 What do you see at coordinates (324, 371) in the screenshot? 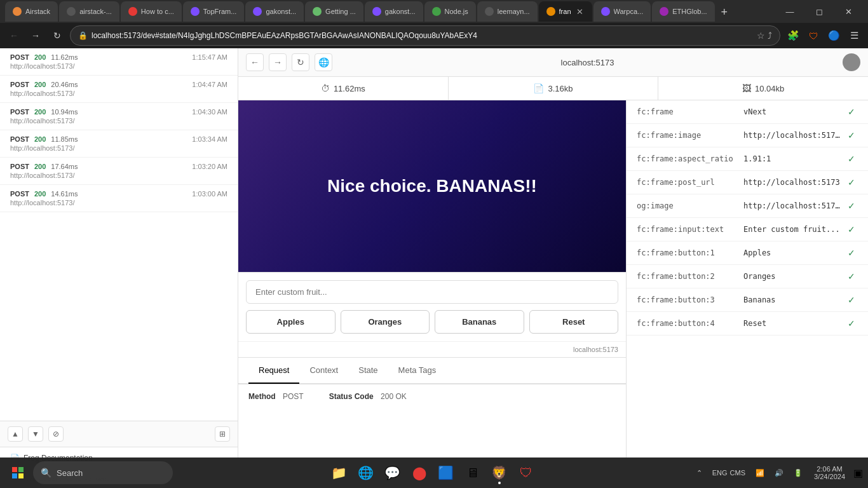
I see `tab-context: Context` at bounding box center [324, 371].